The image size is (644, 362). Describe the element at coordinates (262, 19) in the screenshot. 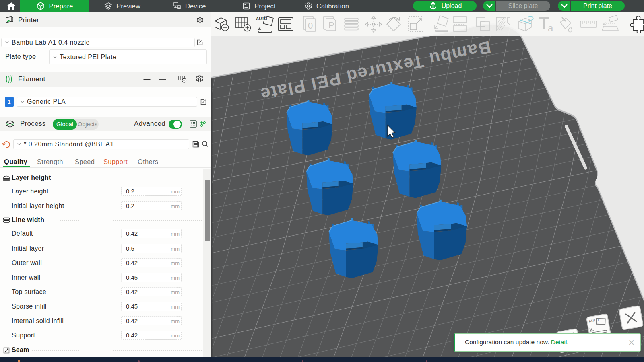

I see `svg-text: AUTO` at that location.